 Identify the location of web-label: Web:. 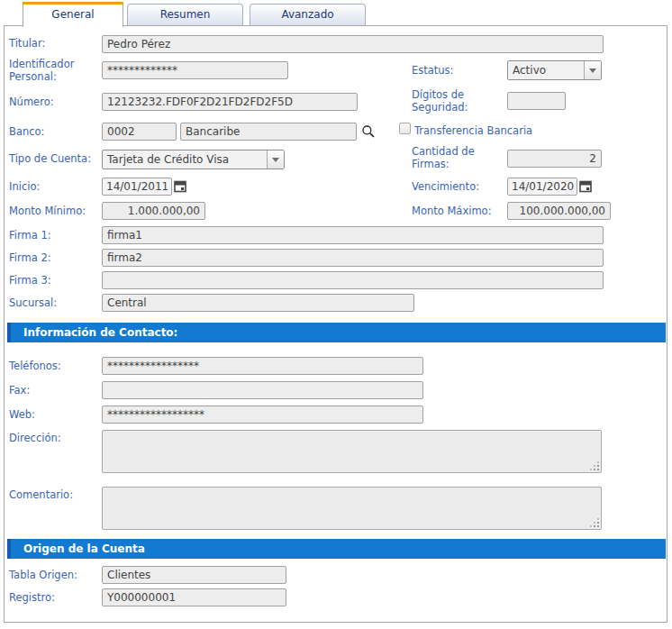
(53, 415).